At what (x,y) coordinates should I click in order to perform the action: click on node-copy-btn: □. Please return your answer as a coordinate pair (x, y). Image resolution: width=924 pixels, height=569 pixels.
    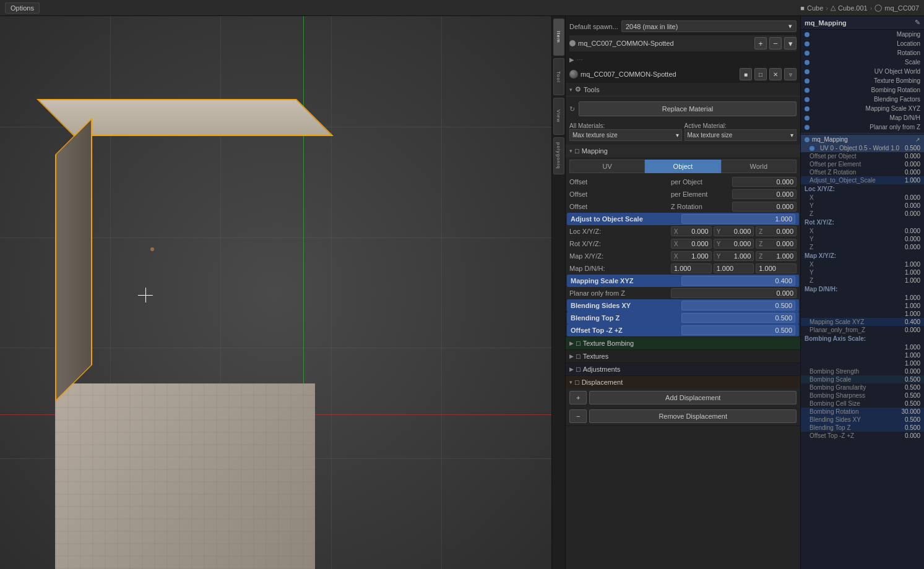
    Looking at the image, I should click on (761, 74).